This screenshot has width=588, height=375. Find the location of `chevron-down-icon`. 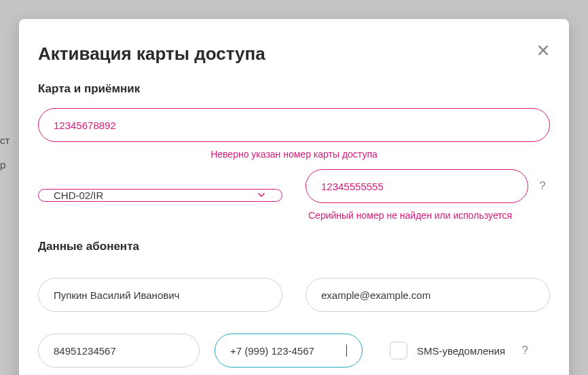

chevron-down-icon is located at coordinates (261, 195).